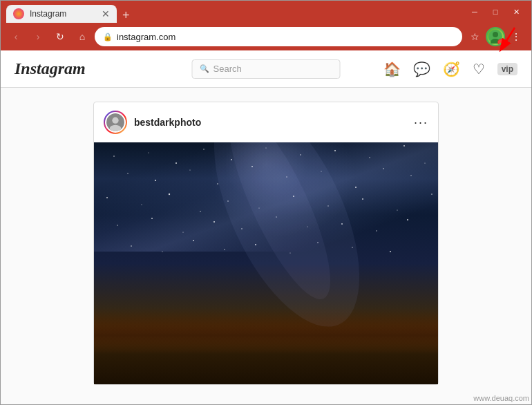 This screenshot has width=532, height=405. Describe the element at coordinates (205, 69) in the screenshot. I see `search-icon: 🔍` at that location.